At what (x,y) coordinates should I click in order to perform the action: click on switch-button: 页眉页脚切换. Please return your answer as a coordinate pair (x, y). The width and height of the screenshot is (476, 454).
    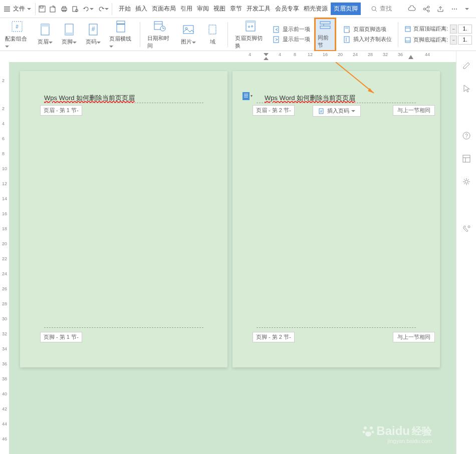
    Looking at the image, I should click on (250, 35).